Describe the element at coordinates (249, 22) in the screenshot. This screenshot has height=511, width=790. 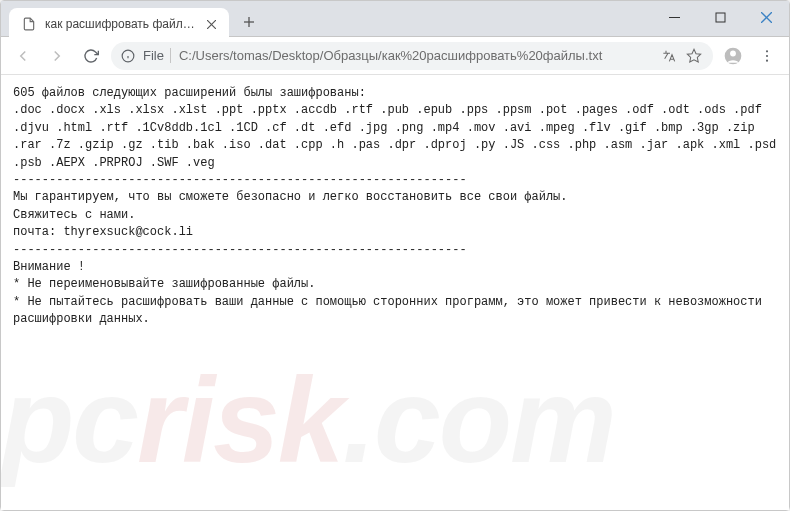
I see `new-tab-button` at that location.